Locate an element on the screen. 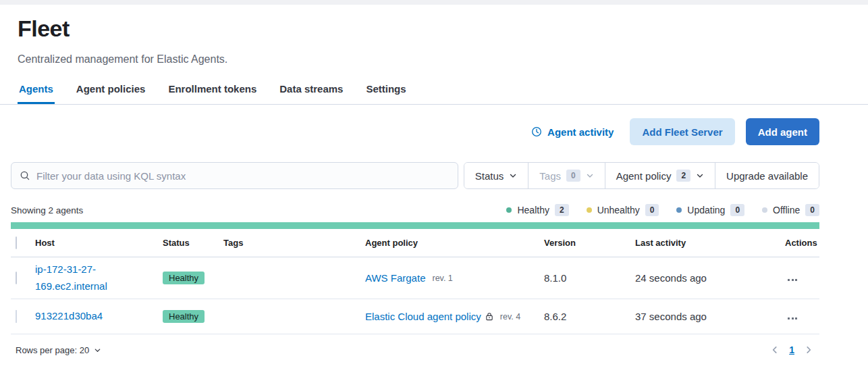 The height and width of the screenshot is (385, 868). tab-agents: Agents is located at coordinates (36, 93).